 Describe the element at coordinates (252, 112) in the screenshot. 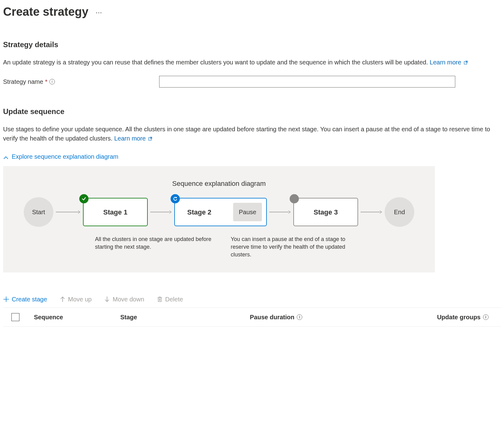

I see `update-sequence-heading: Update sequence` at that location.